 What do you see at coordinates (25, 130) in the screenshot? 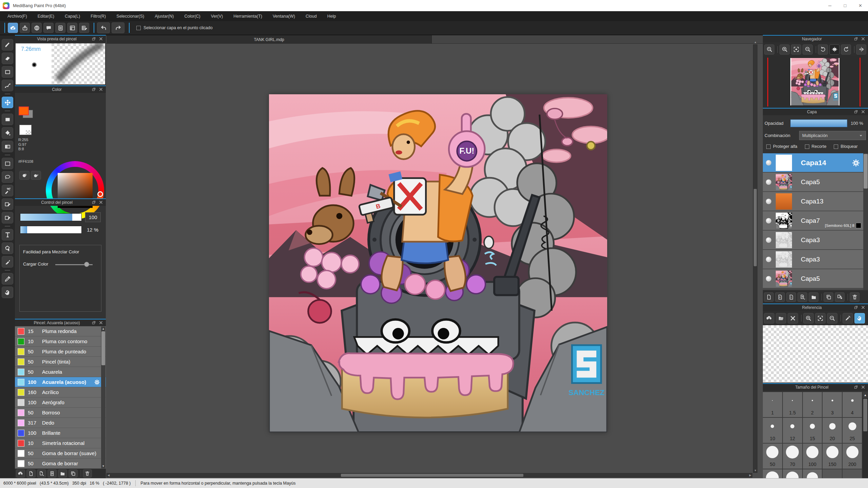
I see `transparent-color-swatch` at bounding box center [25, 130].